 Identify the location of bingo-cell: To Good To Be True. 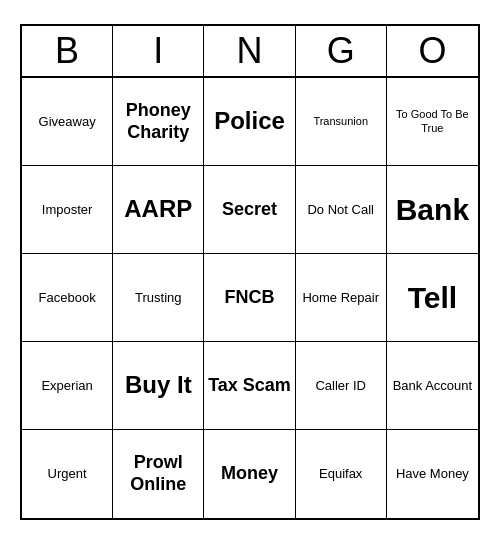
(432, 122).